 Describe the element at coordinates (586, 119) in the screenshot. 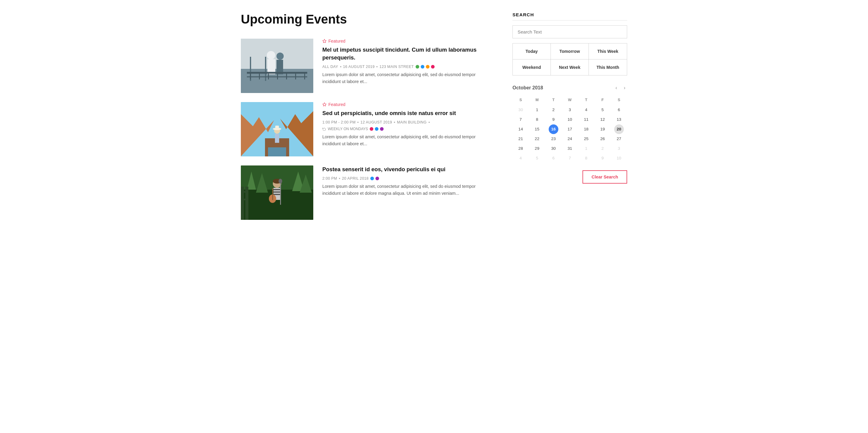

I see `cal-day: 11` at that location.